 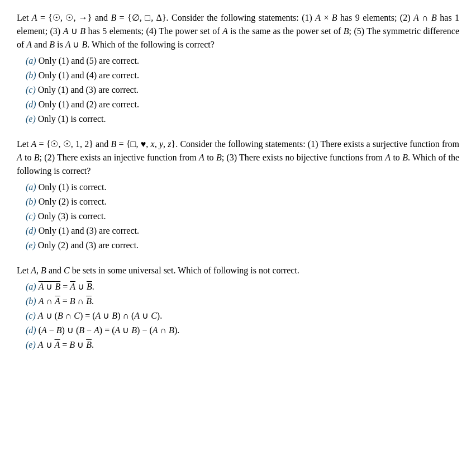 What do you see at coordinates (238, 158) in the screenshot?
I see `problem-2-statement: Let A = {☉, ☉, 1, 2} and B = {□, ♥, x, y…` at bounding box center [238, 158].